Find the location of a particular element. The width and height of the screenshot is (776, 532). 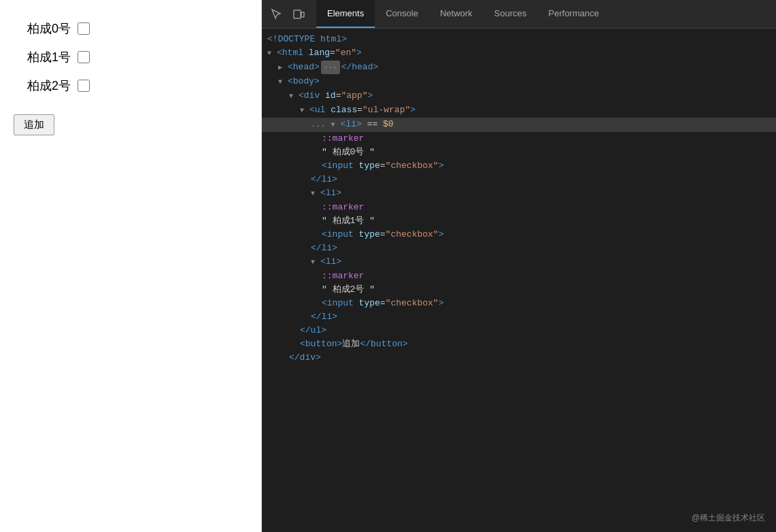

tab-elements: Elements is located at coordinates (345, 14).